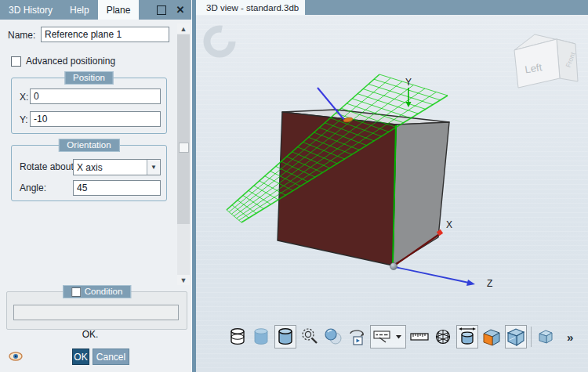 This screenshot has width=588, height=372. I want to click on eye-icon, so click(16, 357).